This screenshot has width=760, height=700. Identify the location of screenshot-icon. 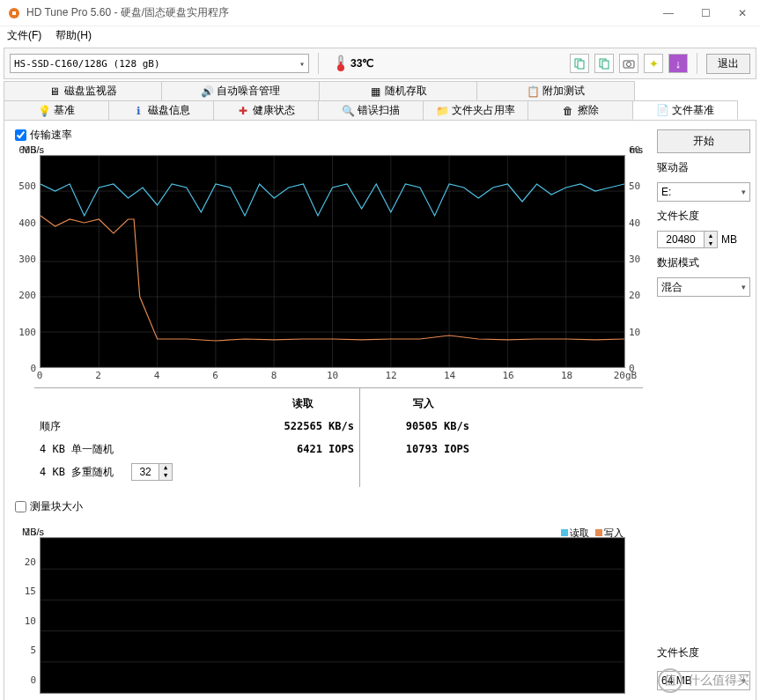
(629, 63).